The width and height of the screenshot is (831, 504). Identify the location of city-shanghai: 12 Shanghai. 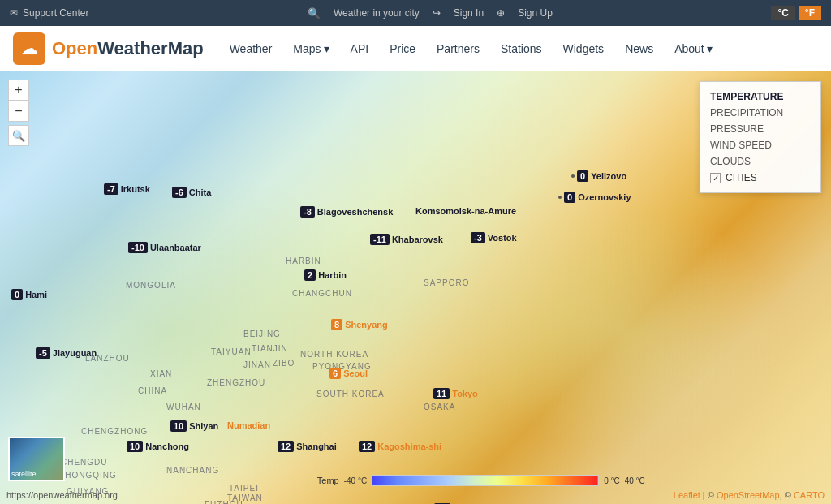
(307, 446).